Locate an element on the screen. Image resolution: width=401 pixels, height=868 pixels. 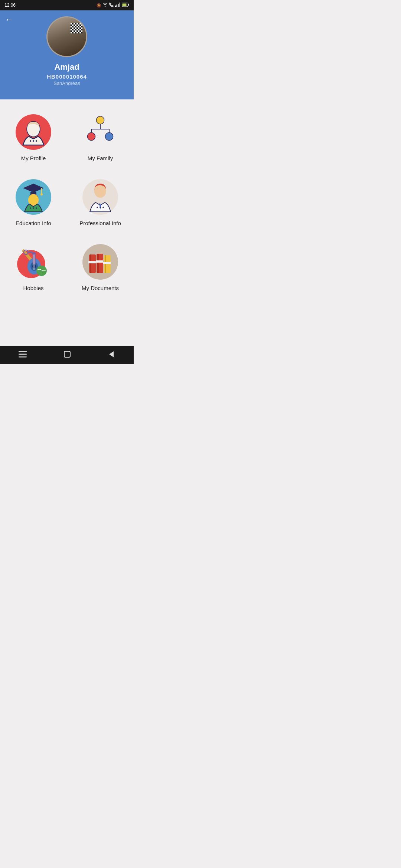
wifi-icon is located at coordinates (105, 5).